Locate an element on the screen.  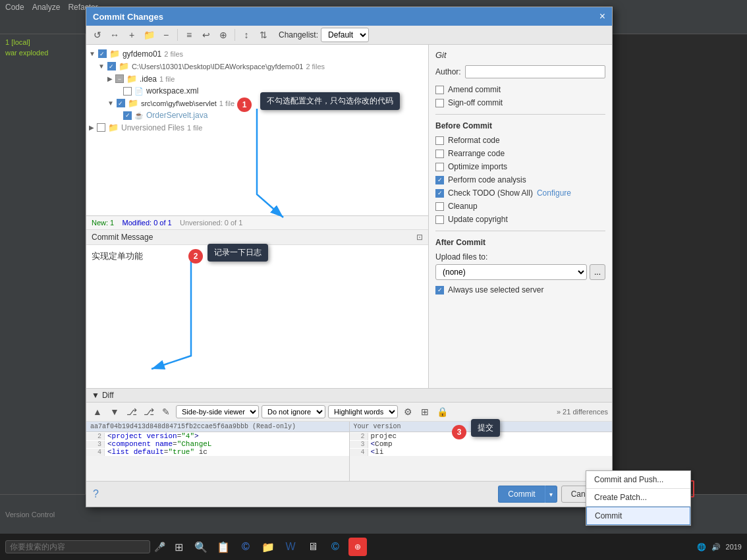
upload-select: (none) is located at coordinates (511, 272).